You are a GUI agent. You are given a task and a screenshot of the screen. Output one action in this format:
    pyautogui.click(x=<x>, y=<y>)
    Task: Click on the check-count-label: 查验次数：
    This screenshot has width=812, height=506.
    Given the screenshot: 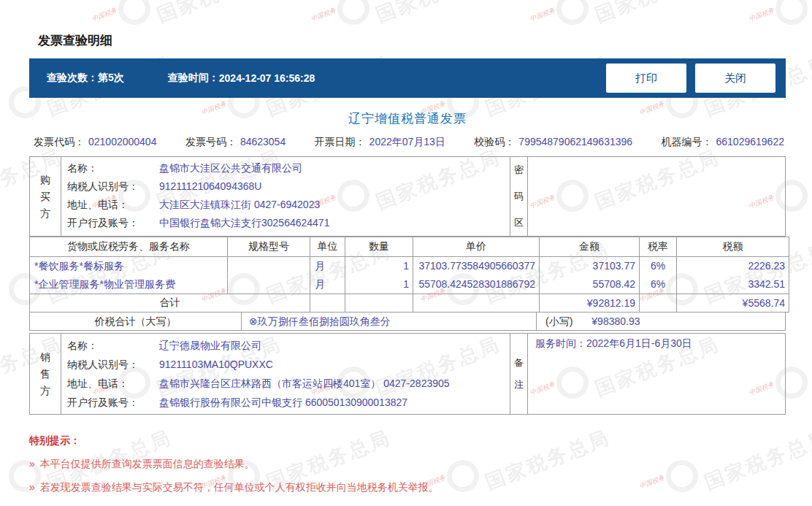 What is the action you would take?
    pyautogui.click(x=72, y=78)
    